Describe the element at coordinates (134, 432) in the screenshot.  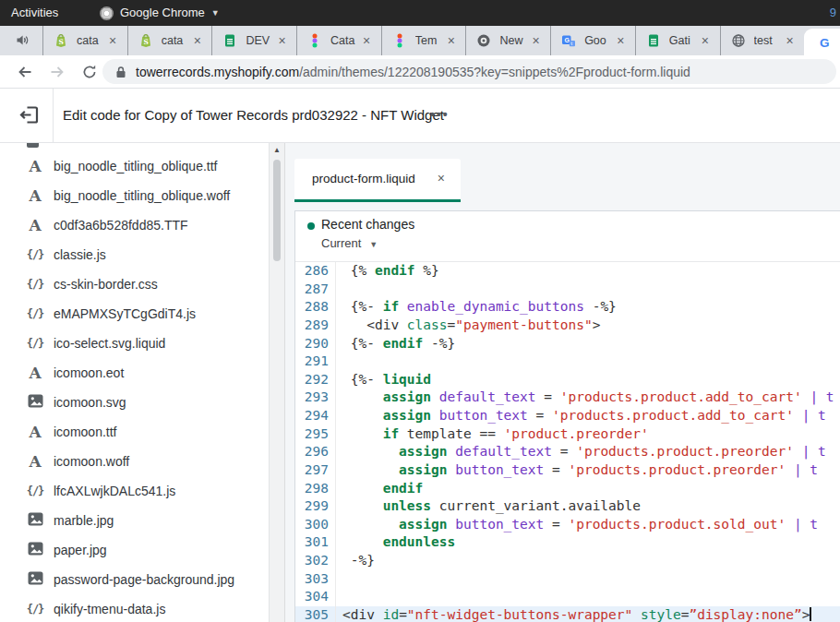
I see `file-item: Aicomoon.ttf` at that location.